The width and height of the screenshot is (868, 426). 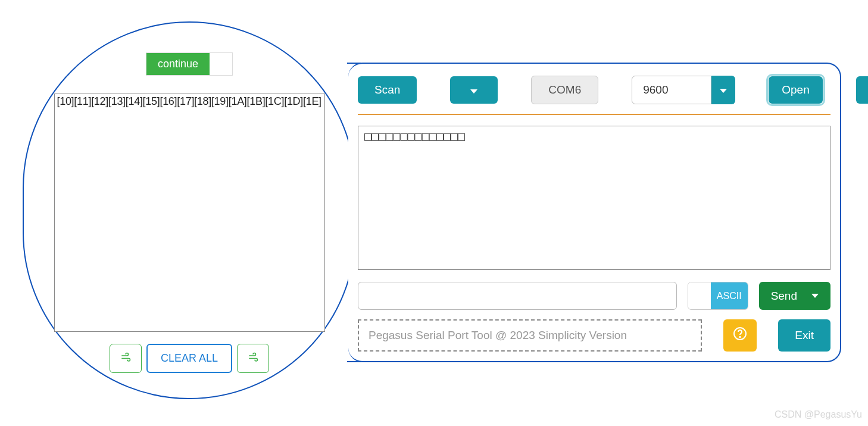 What do you see at coordinates (818, 415) in the screenshot?
I see `watermark: CSDN @PegasusYu` at bounding box center [818, 415].